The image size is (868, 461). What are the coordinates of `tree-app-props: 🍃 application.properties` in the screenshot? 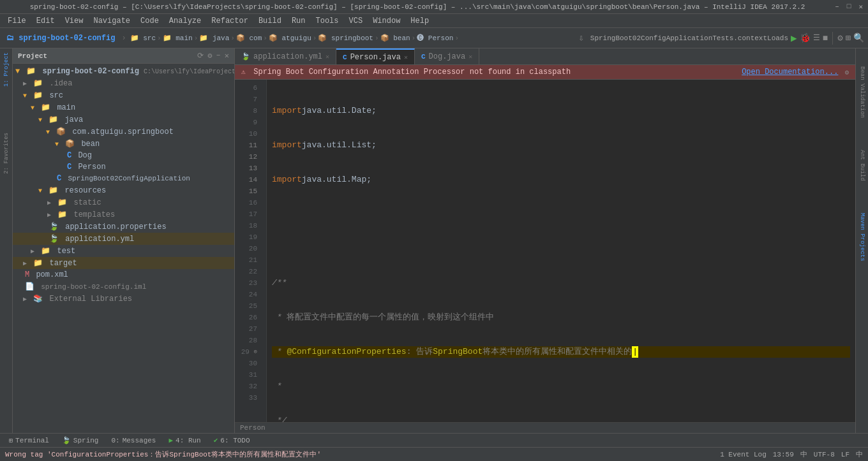 It's located at (124, 227).